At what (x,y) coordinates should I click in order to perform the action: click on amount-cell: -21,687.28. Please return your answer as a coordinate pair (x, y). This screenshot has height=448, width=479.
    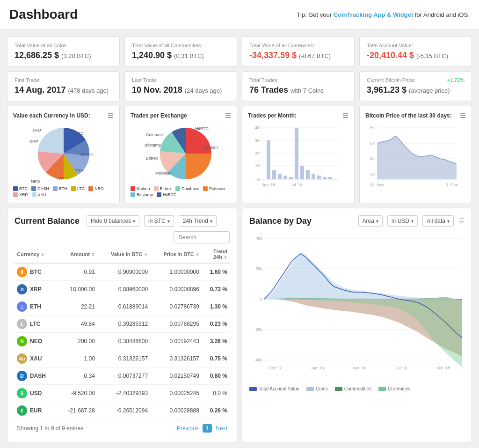
    Looking at the image, I should click on (77, 411).